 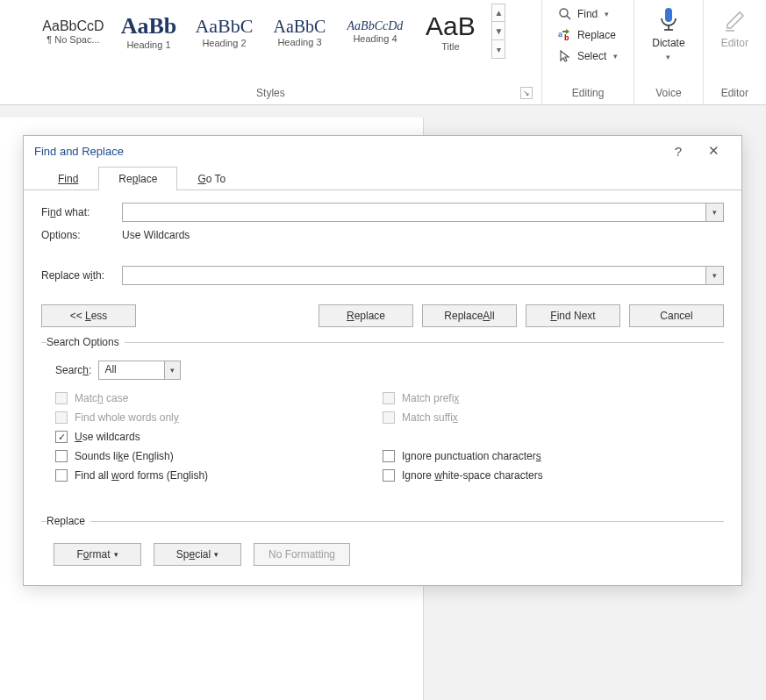 What do you see at coordinates (86, 342) in the screenshot?
I see `search-options-legend: Search Options` at bounding box center [86, 342].